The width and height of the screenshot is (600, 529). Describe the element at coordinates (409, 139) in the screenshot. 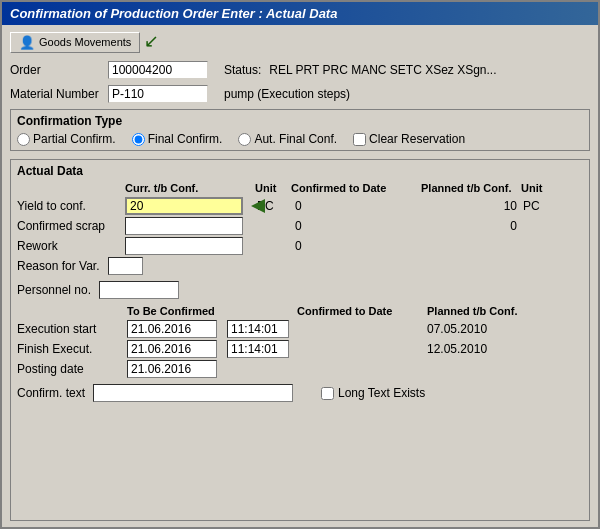

I see `clear-reservation-item: Clear Reservation` at that location.